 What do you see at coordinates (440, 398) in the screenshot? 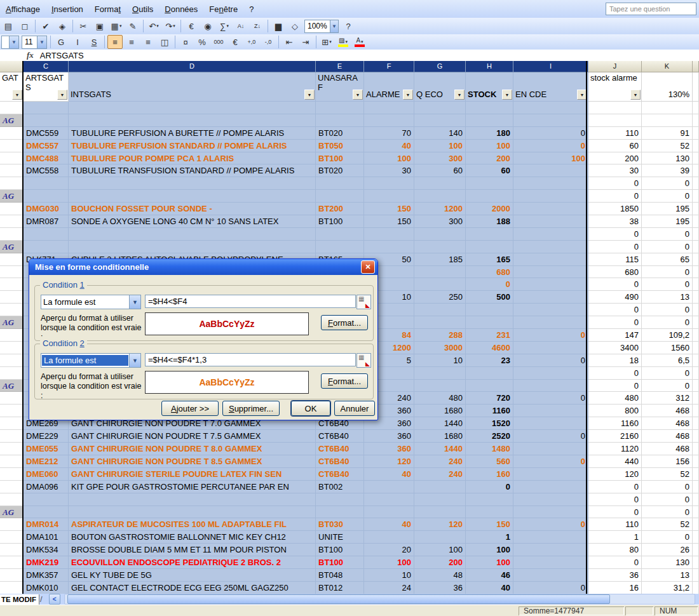
I see `cell: 480` at bounding box center [440, 398].